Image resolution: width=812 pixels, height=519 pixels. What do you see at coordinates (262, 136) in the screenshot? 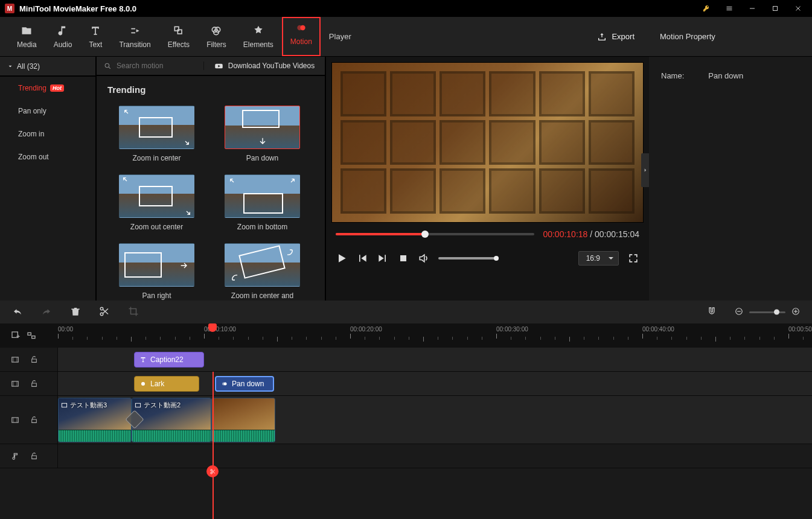
I see `motion-card-pan-down: Pan down` at bounding box center [262, 136].